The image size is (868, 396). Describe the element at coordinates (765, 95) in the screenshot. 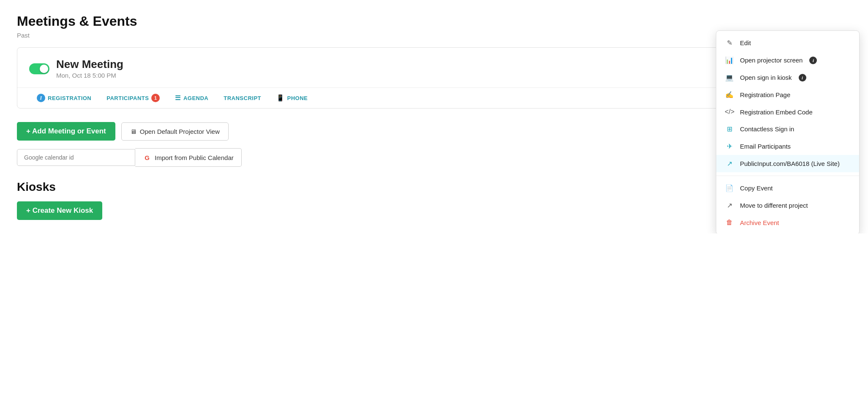

I see `registration-page-label: Registration Page` at that location.